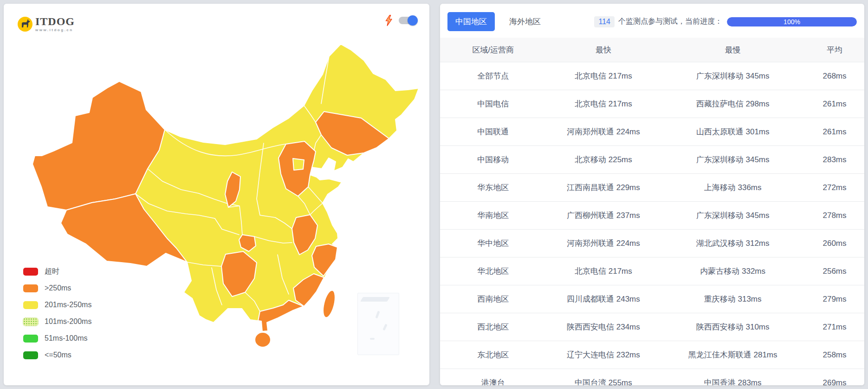  I want to click on table-row: 港澳台中国台湾 255ms中国香港 283ms269ms, so click(652, 377).